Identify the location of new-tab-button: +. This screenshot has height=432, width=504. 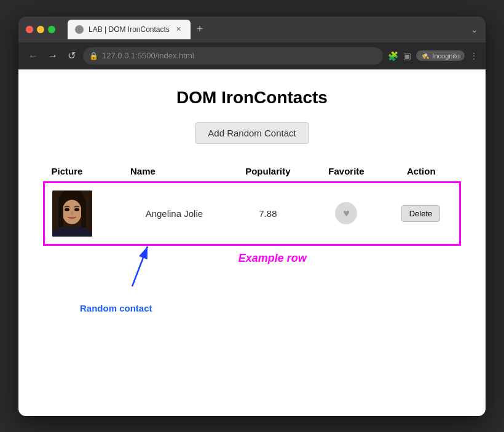
(200, 29).